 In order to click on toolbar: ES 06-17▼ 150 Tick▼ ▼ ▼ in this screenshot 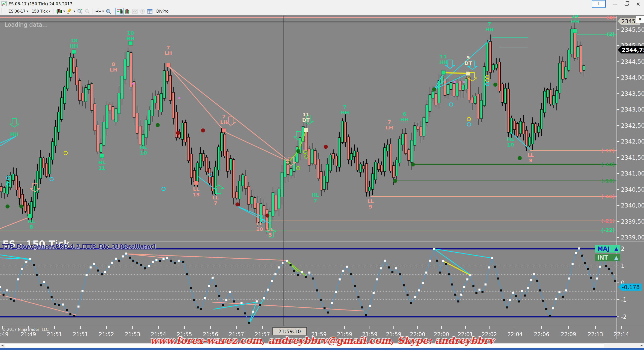, I will do `click(322, 12)`.